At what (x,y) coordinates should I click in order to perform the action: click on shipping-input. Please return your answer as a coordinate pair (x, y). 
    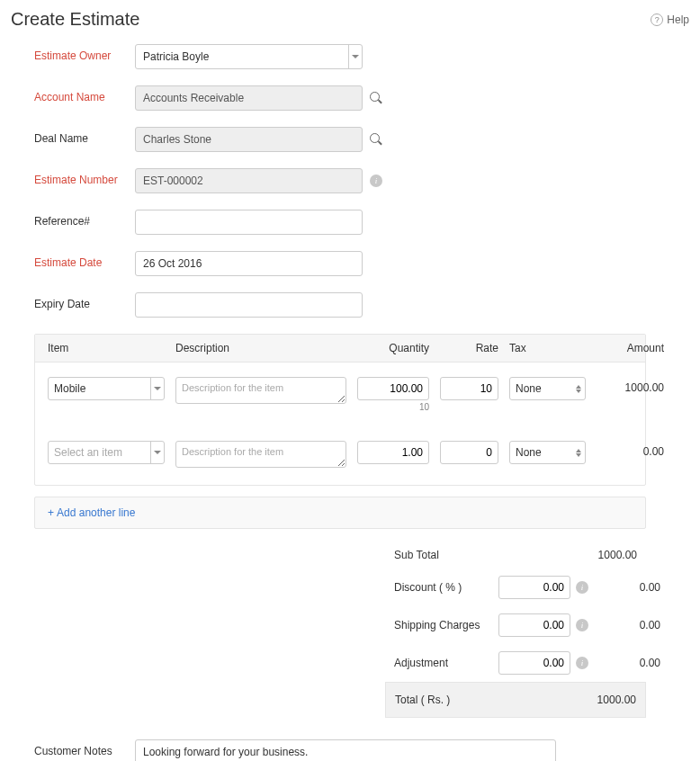
    Looking at the image, I should click on (534, 625).